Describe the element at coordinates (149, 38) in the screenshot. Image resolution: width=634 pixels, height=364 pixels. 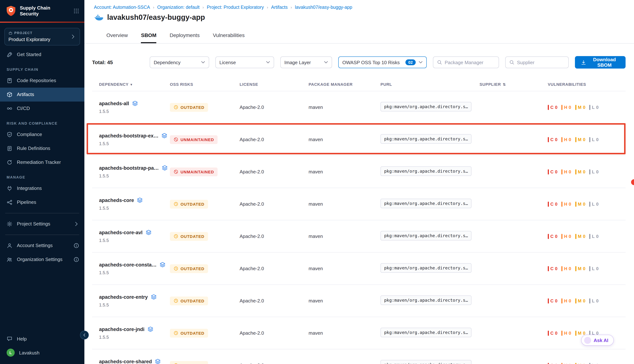
I see `tab-sbom: SBOM` at that location.